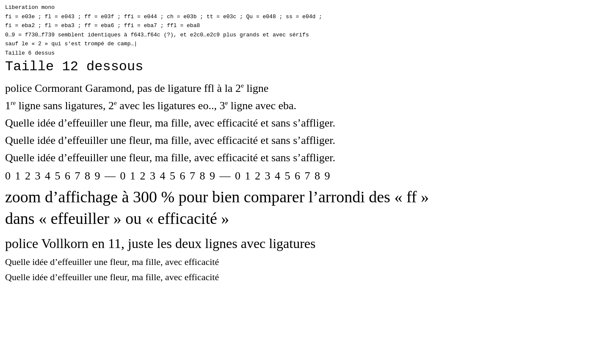 The width and height of the screenshot is (591, 364). I want to click on char-codes-line3: 0…9 = f730…f739 semblent identiques à f6…, so click(296, 35).